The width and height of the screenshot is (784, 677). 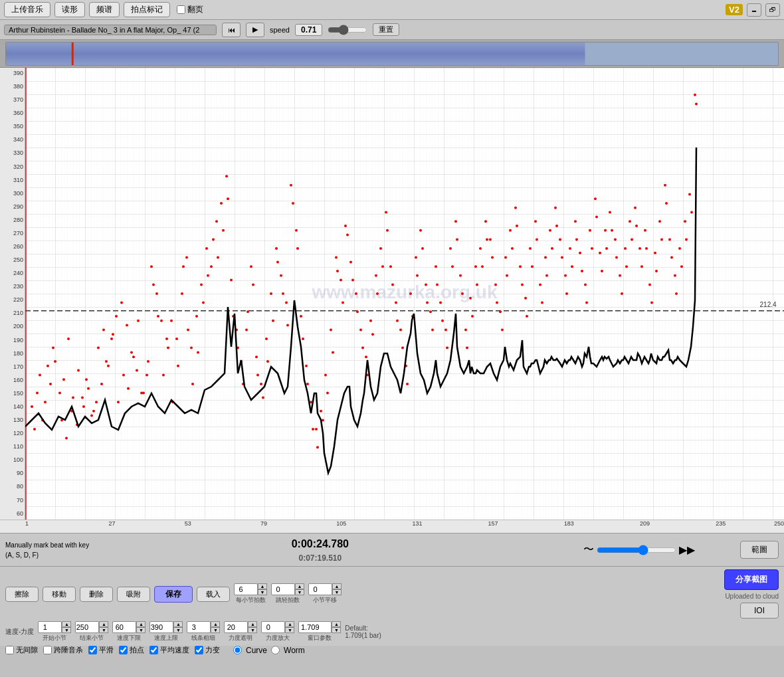 I want to click on beats-per-bar-up: ▲, so click(x=262, y=586).